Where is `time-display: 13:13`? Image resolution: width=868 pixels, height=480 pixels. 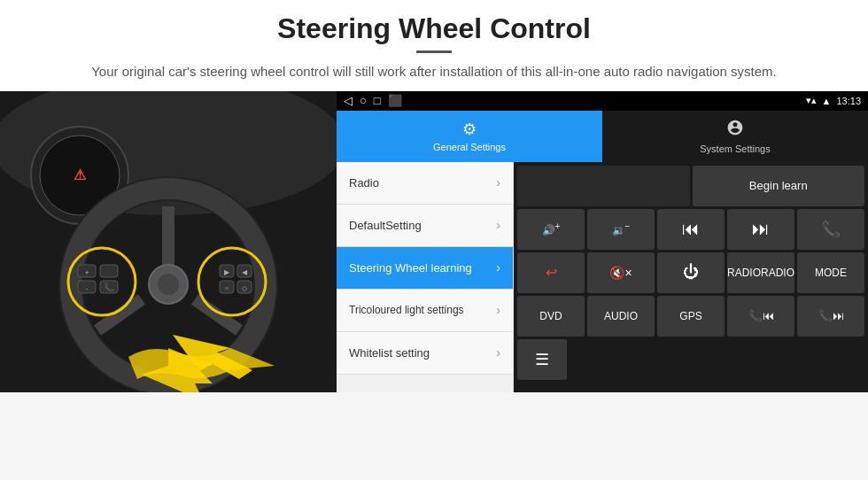 time-display: 13:13 is located at coordinates (849, 101).